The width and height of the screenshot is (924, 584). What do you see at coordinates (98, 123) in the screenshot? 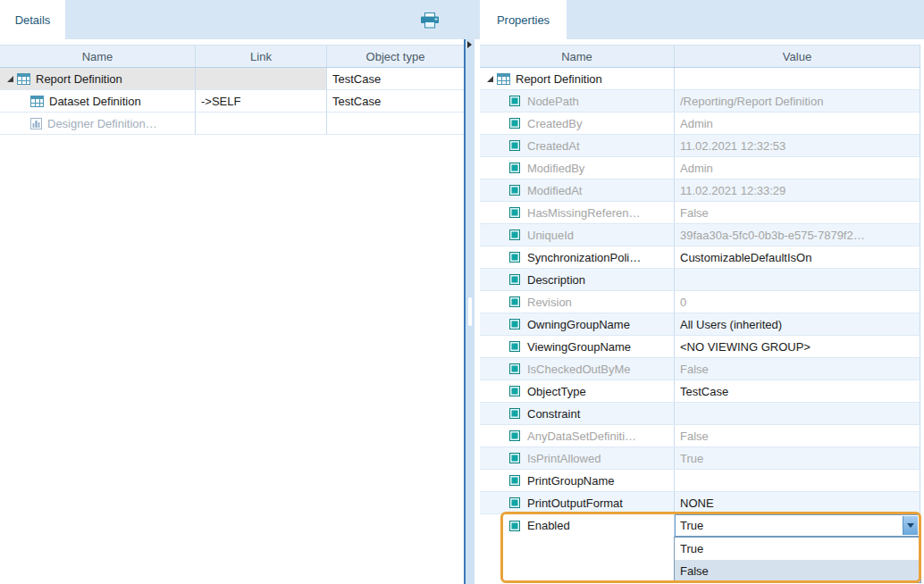
I see `name-cell: Designer Definition…` at bounding box center [98, 123].